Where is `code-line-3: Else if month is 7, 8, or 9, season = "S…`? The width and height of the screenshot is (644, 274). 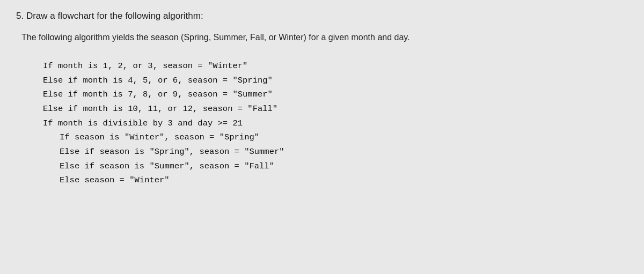
code-line-3: Else if month is 7, 8, or 9, season = "S… is located at coordinates (335, 94).